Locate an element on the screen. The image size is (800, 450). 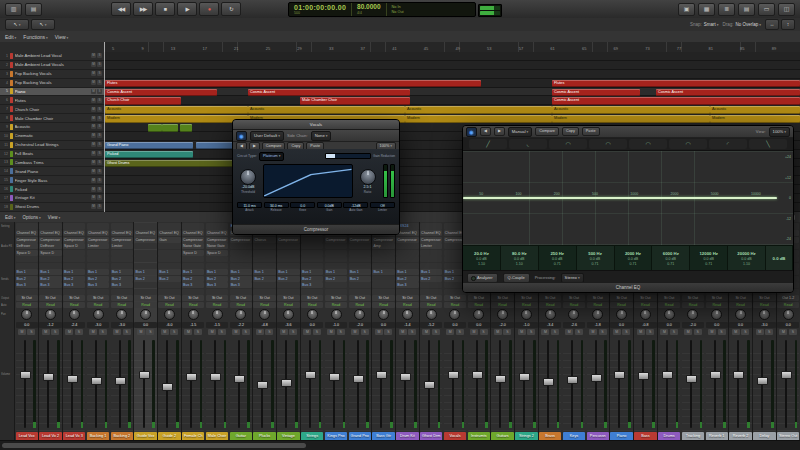
eq-curve is located at coordinates (620, 198).